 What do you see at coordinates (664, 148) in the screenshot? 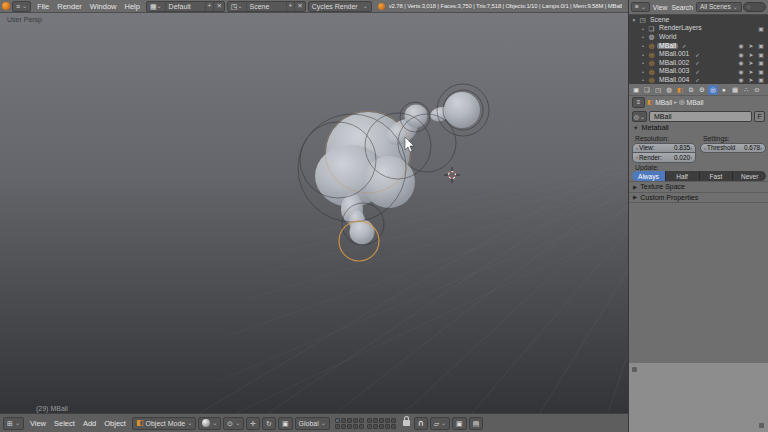
I see `resolution-view-field: ‹ View: 0.835 ›` at bounding box center [664, 148].